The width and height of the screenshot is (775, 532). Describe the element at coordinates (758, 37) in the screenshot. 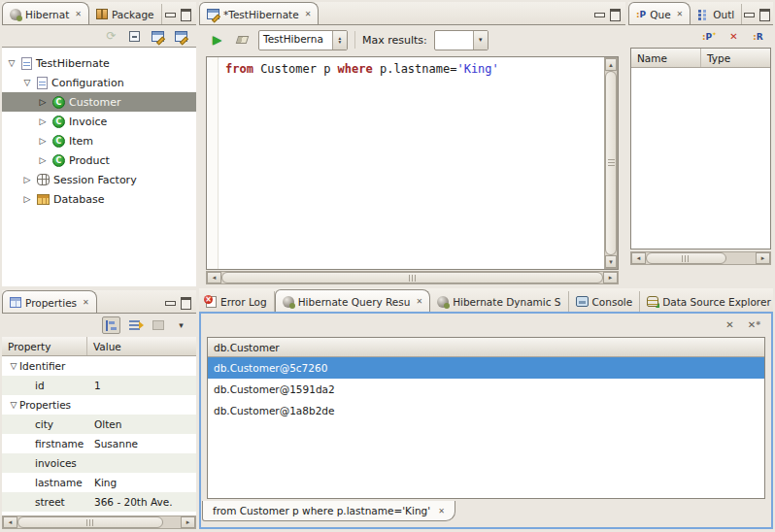

I see `refresh-parameters-button: :R` at that location.